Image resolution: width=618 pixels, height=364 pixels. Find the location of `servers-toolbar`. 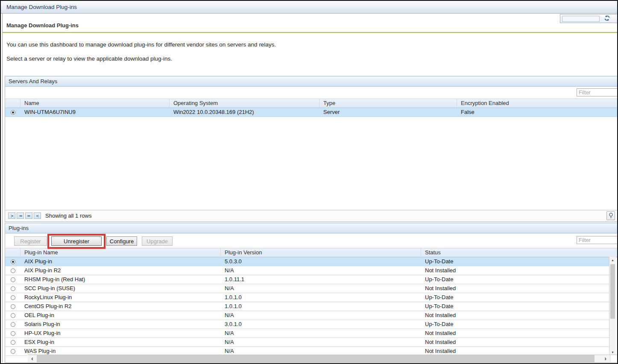

servers-toolbar is located at coordinates (311, 93).